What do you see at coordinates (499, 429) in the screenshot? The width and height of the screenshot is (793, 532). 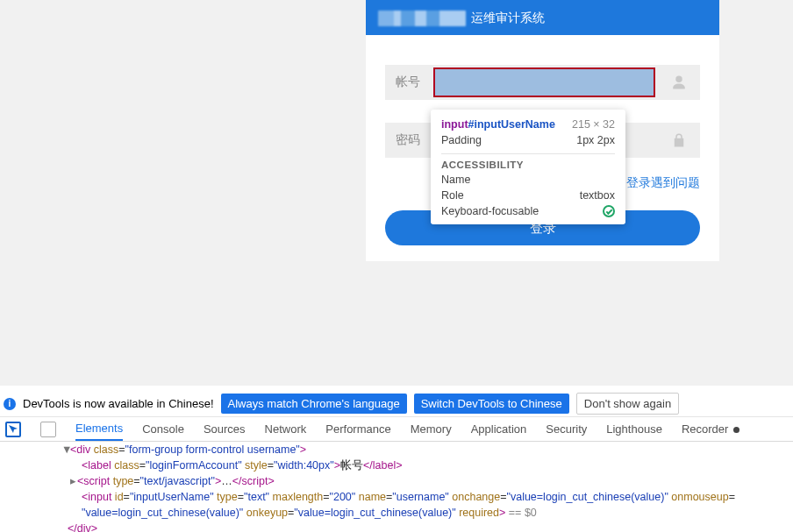 I see `tab-application: Application` at bounding box center [499, 429].